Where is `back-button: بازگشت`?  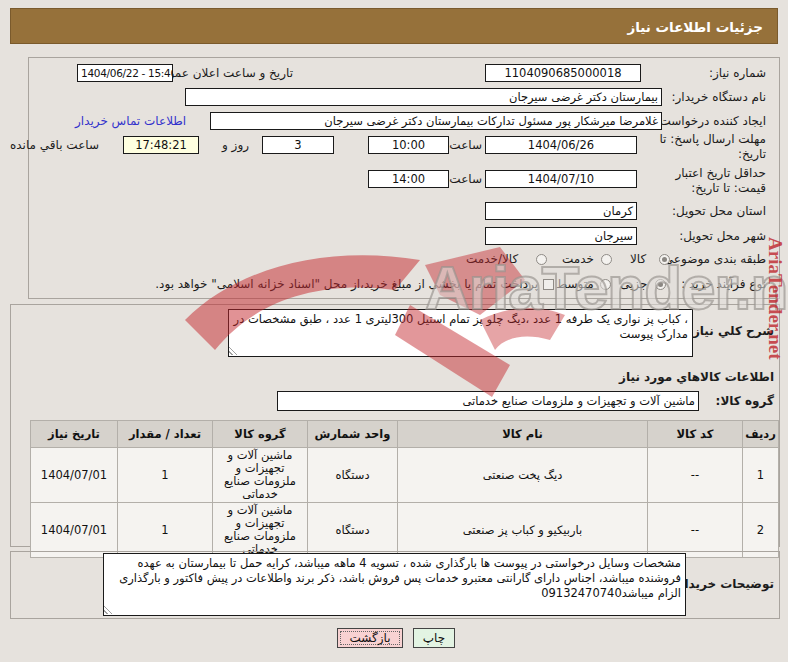 back-button: بازگشت is located at coordinates (370, 638).